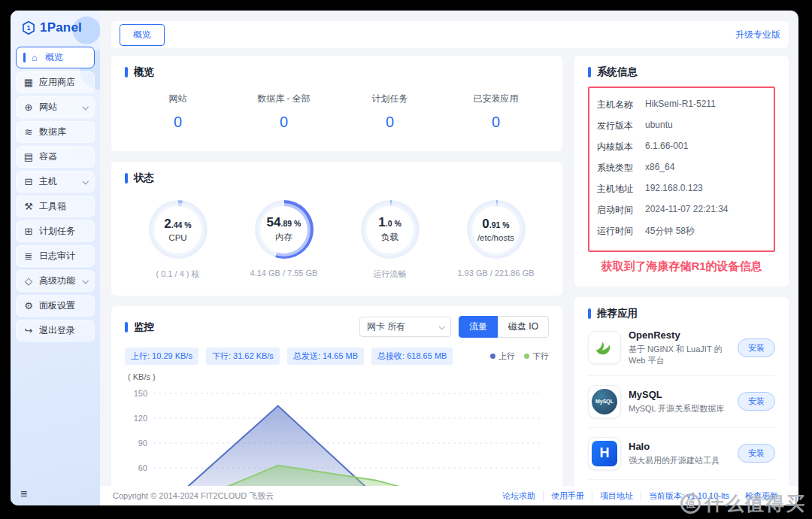  Describe the element at coordinates (758, 35) in the screenshot. I see `upgrade-pro-link: 升级专业版` at that location.